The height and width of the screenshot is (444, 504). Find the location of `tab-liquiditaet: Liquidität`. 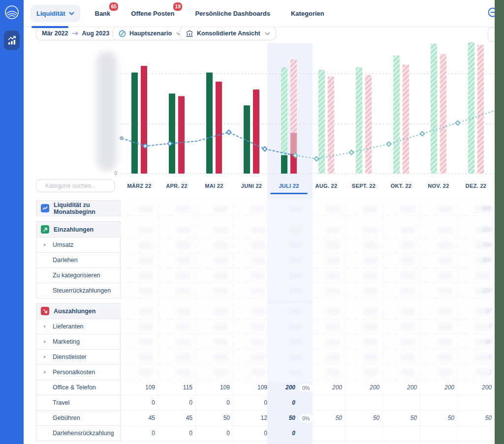

tab-liquiditaet: Liquidität is located at coordinates (55, 14).